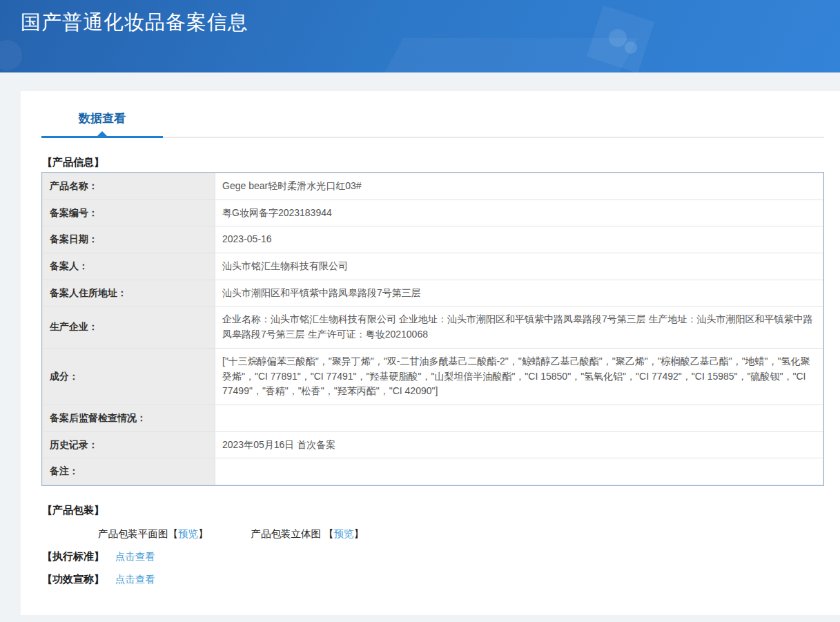 Image resolution: width=840 pixels, height=622 pixels. What do you see at coordinates (433, 580) in the screenshot?
I see `efficacy-line: 【功效宣称】点击查看` at bounding box center [433, 580].